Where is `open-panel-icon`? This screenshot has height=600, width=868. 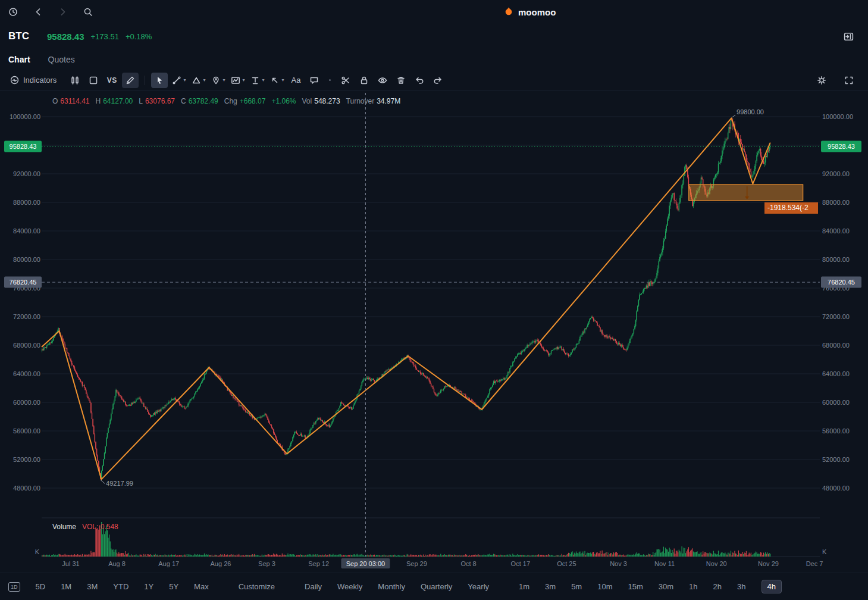
open-panel-icon is located at coordinates (848, 37).